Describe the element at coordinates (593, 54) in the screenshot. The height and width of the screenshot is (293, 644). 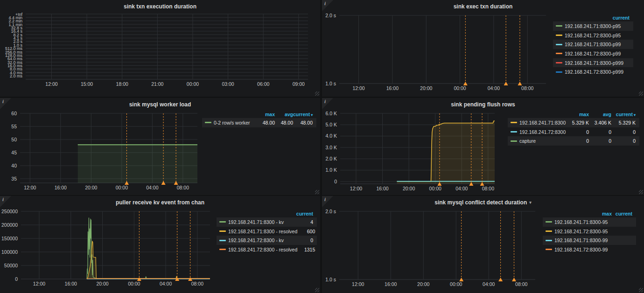
I see `legend-item: 192.168.241.72:8300-p99` at that location.